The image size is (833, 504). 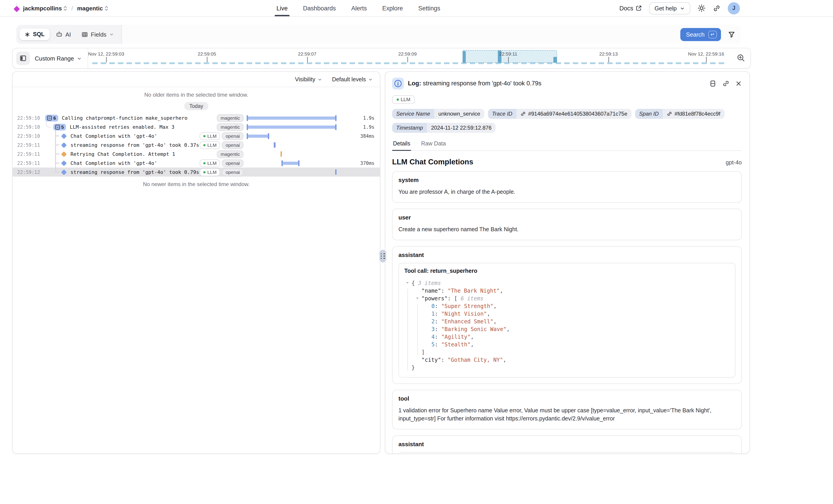 I want to click on tool-call-title: Tool call: return_superhero, so click(x=567, y=271).